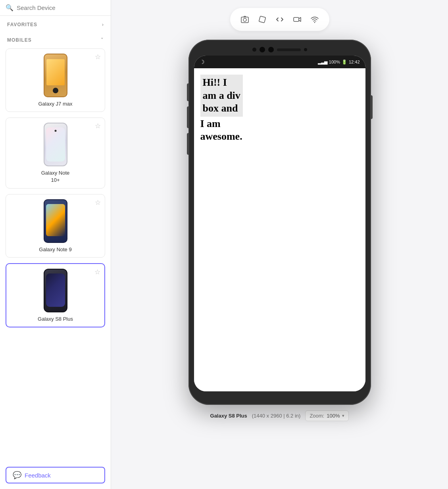  What do you see at coordinates (306, 50) in the screenshot?
I see `phone-sensor` at bounding box center [306, 50].